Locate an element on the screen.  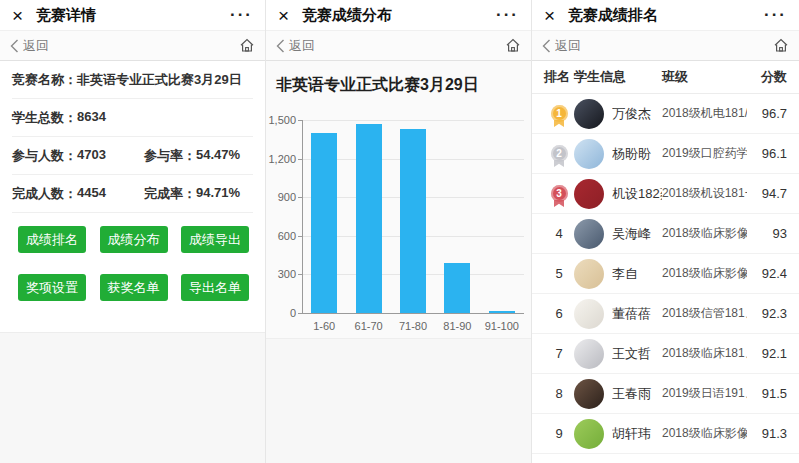
info-value: 非英语专业正式比赛3月29日 is located at coordinates (160, 80).